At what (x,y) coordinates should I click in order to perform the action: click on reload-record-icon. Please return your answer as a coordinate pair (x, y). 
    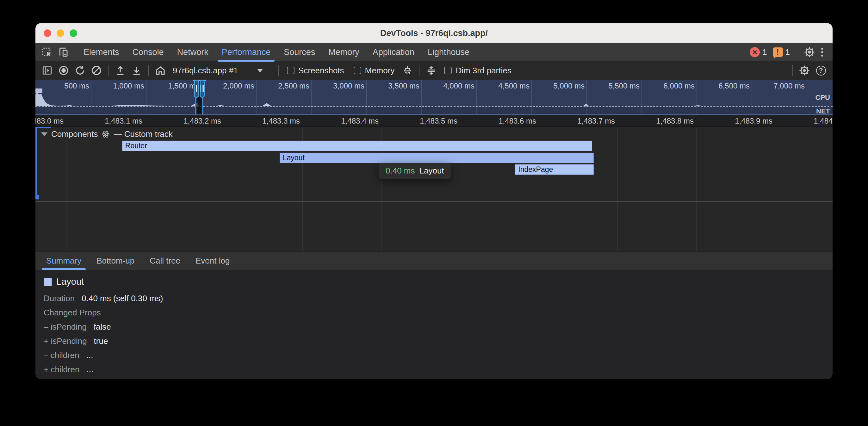
    Looking at the image, I should click on (80, 71).